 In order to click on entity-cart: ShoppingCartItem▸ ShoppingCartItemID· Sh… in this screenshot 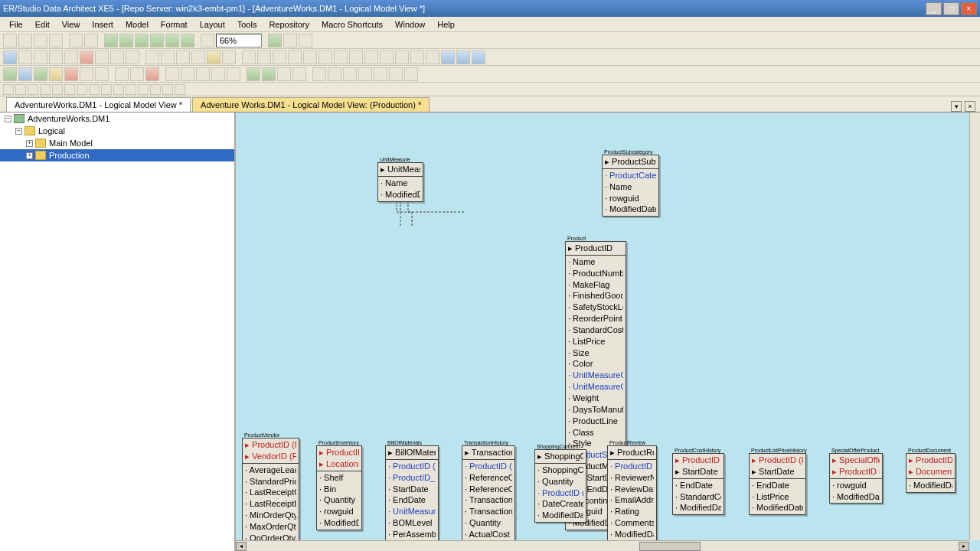, I will do `click(560, 486)`.